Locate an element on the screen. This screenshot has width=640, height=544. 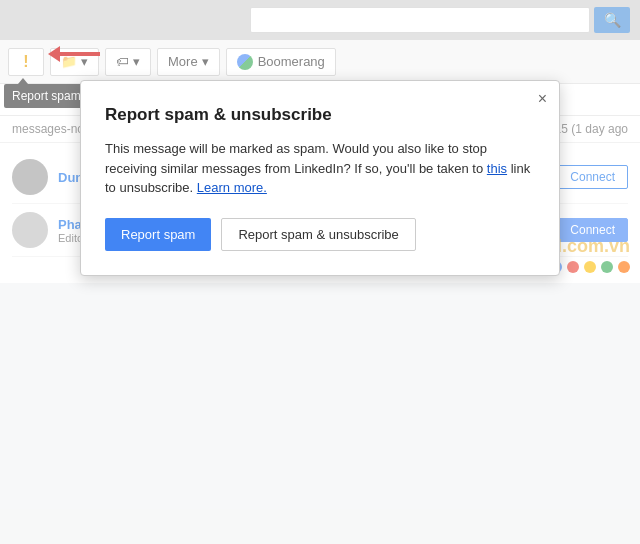
modal-title: Report spam & unsubscribe is located at coordinates (320, 115).